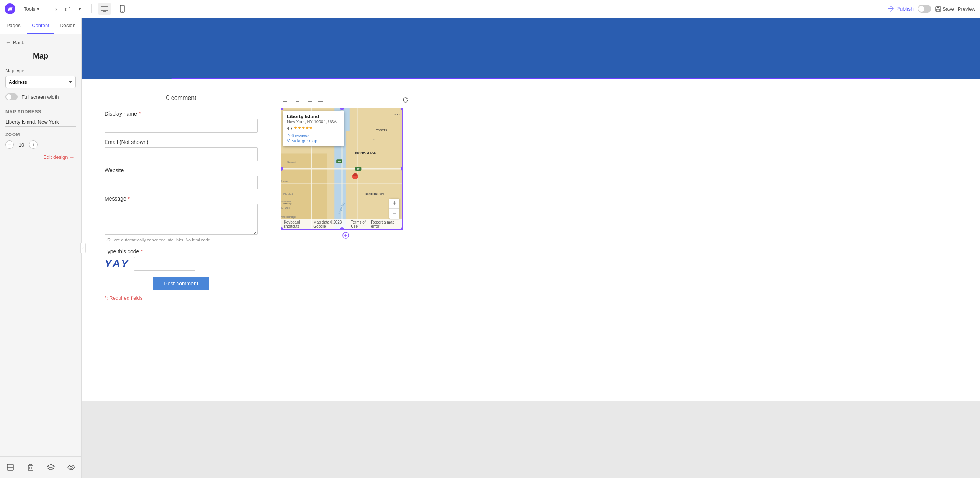  I want to click on website-label: Website, so click(181, 170).